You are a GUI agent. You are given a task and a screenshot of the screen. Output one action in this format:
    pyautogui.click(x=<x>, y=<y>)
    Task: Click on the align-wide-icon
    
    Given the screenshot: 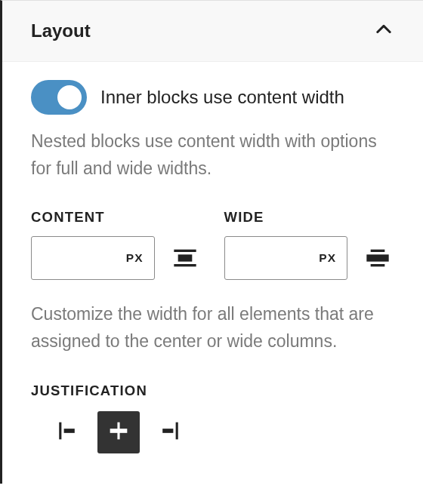 What is the action you would take?
    pyautogui.click(x=378, y=258)
    